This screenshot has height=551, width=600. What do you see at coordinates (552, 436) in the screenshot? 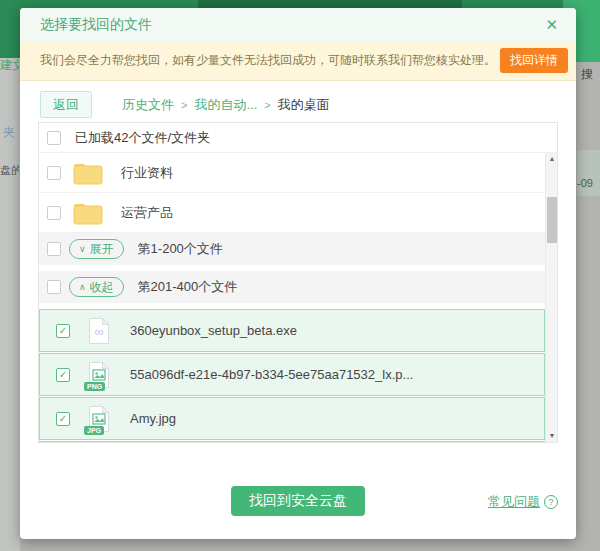
I see `scroll-down-icon: ▼` at bounding box center [552, 436].